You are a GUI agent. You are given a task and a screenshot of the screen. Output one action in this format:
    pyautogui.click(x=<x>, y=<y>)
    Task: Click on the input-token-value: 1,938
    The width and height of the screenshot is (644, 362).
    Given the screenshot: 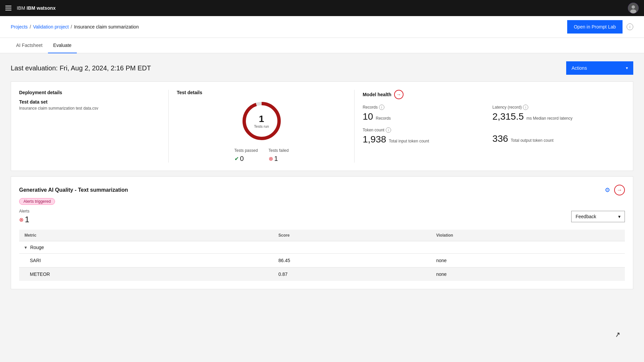 What is the action you would take?
    pyautogui.click(x=374, y=139)
    